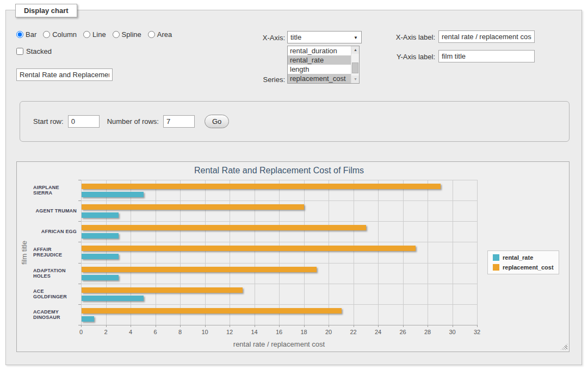  Describe the element at coordinates (528, 267) in the screenshot. I see `legend-label: replacement_cost` at that location.